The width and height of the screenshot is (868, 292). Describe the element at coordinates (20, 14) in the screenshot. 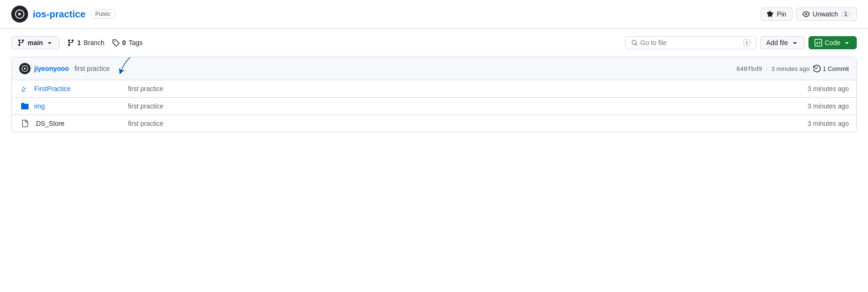

I see `repo-avatar` at that location.